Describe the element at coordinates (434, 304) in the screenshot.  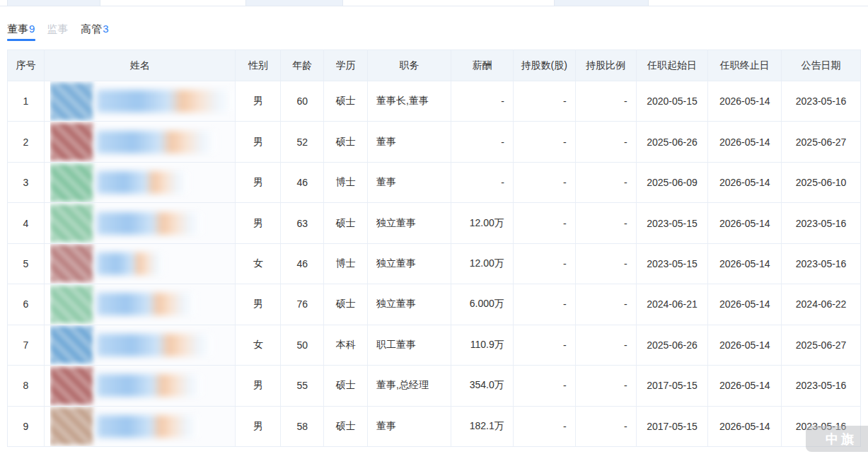
I see `table-row: 6男76硕士独立董事6.000万--2024-06-212026-05-1420…` at that location.